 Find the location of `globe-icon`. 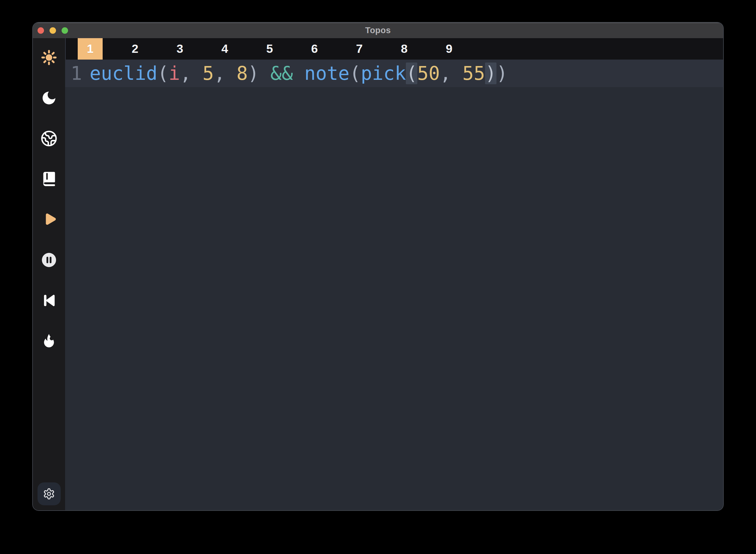

globe-icon is located at coordinates (49, 138).